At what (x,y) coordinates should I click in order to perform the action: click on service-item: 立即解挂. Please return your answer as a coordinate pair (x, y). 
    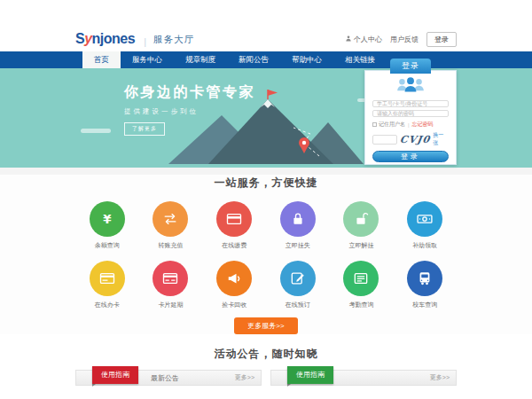
    Looking at the image, I should click on (362, 225).